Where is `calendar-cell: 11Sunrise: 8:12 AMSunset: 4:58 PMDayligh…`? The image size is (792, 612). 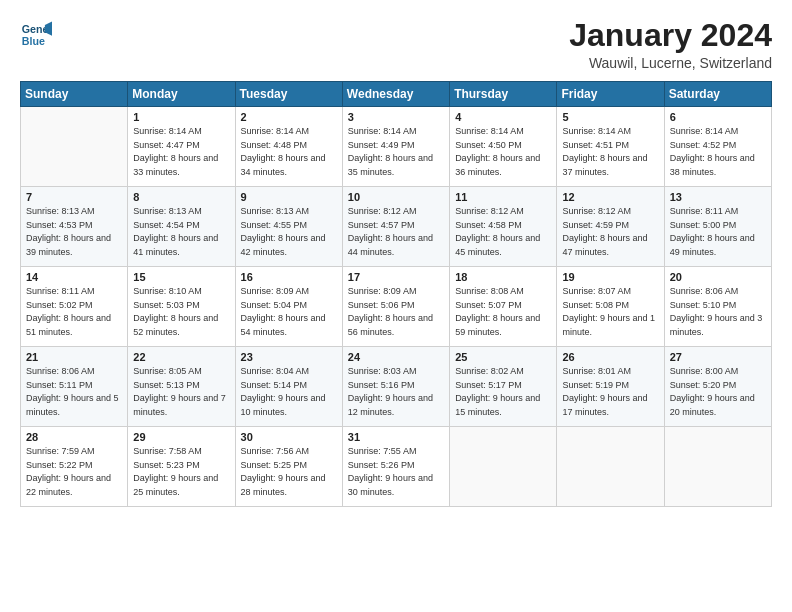 calendar-cell: 11Sunrise: 8:12 AMSunset: 4:58 PMDayligh… is located at coordinates (504, 227).